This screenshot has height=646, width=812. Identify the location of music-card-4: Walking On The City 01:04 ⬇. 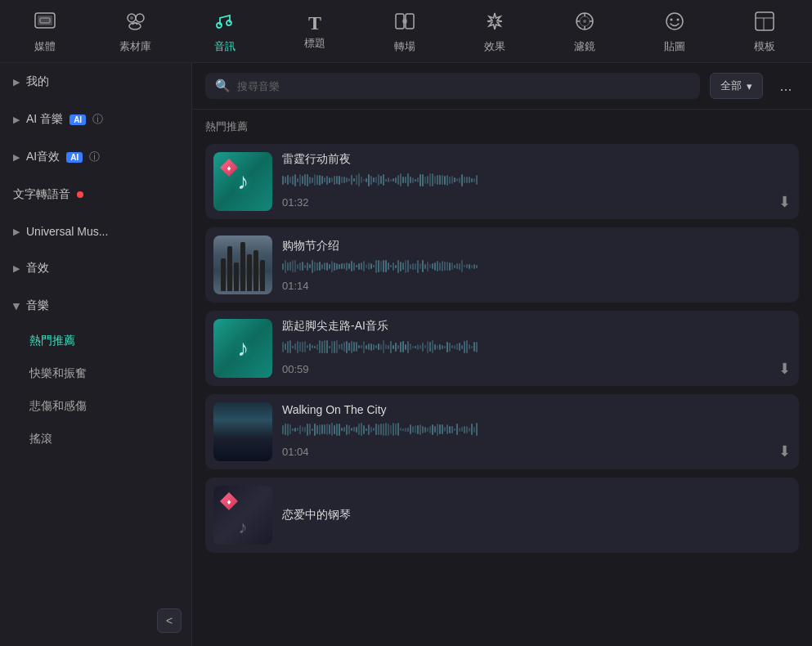
(502, 432).